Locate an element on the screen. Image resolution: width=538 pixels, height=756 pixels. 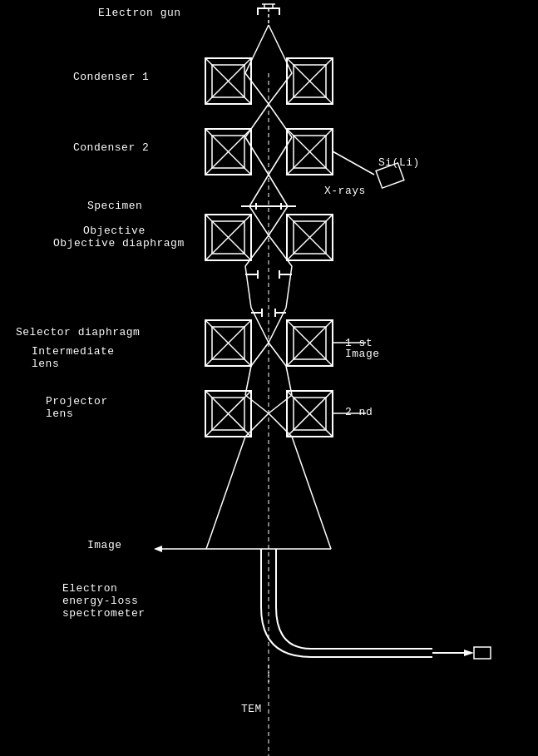
objective-diaphragm-label: Objective diaphragm is located at coordinates (119, 243).